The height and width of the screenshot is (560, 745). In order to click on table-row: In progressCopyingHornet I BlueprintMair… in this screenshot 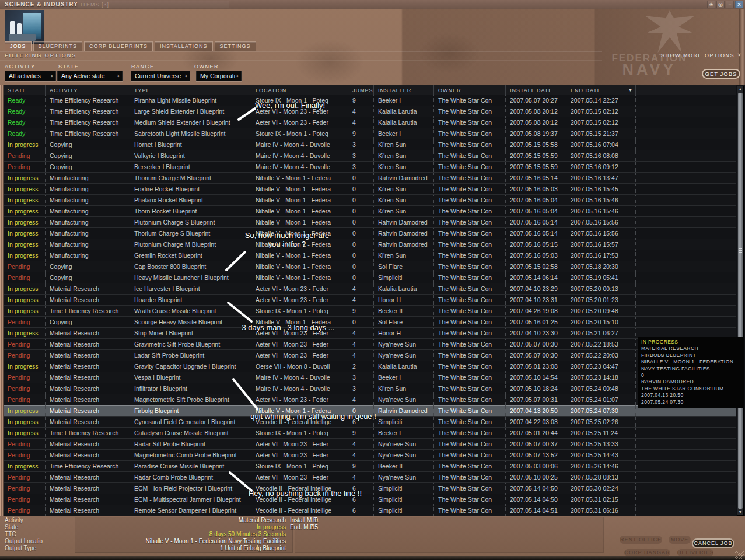, I will do `click(370, 145)`.